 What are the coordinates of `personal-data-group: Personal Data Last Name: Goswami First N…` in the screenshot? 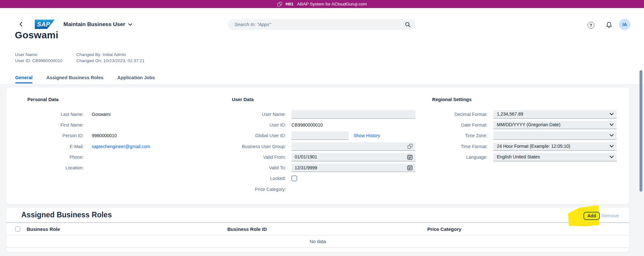 It's located at (114, 135).